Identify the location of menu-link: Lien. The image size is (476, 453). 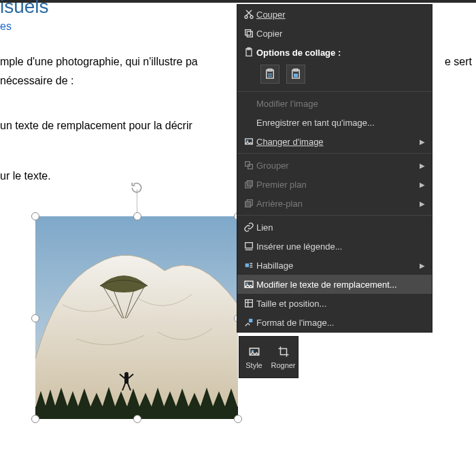
(335, 227).